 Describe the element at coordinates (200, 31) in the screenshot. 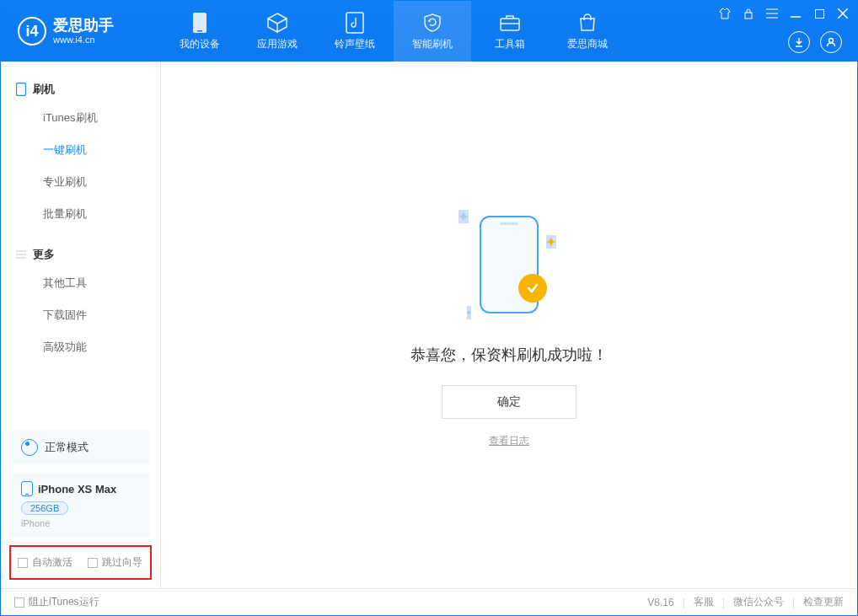

I see `nav-tab-my-device: 我的设备` at that location.